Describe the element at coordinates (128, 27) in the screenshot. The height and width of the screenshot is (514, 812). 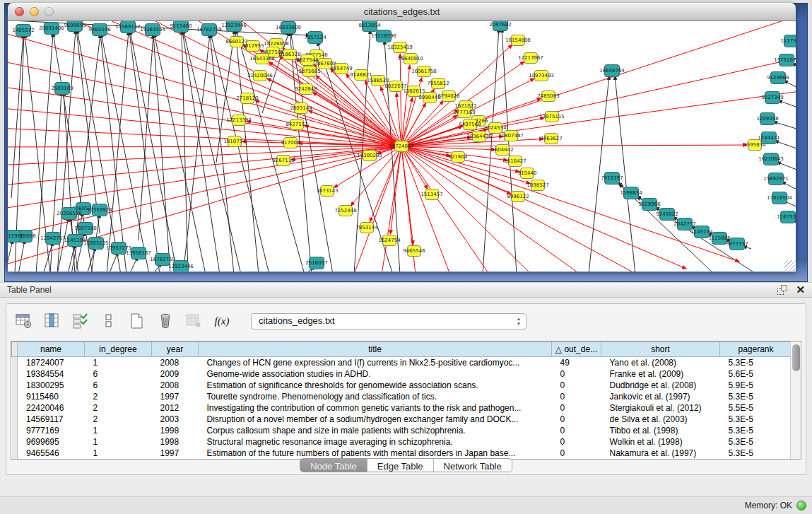
I see `graph-node: 14569117` at that location.